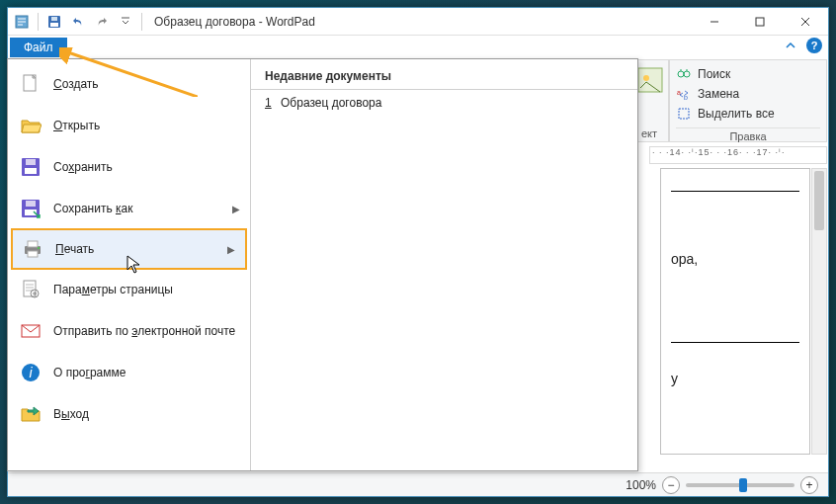  Describe the element at coordinates (671, 485) in the screenshot. I see `zoom-out-button: −` at that location.